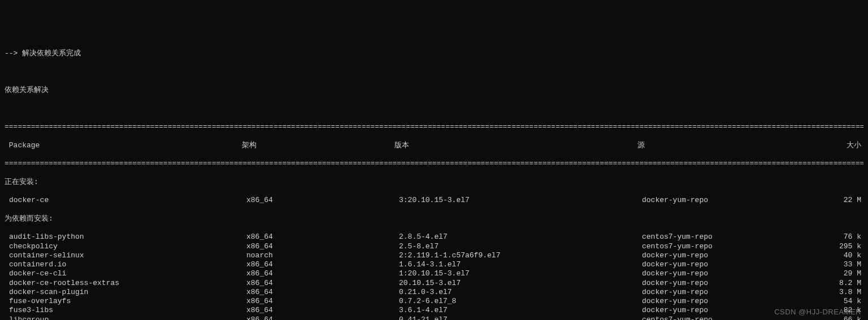 Image resolution: width=868 pixels, height=320 pixels. I want to click on table-row: audit-libs-pythonx86_642.8.5-4.el7centos…, so click(434, 237).